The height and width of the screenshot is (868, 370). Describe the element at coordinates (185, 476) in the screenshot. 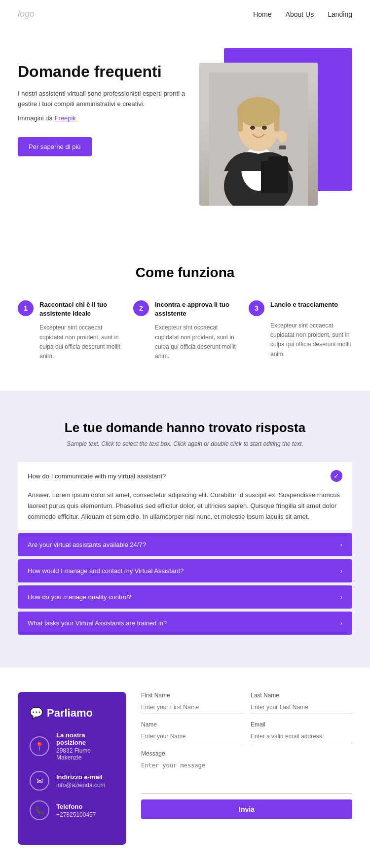

I see `faq-question-1: How do I communicate with my virtual ass…` at that location.